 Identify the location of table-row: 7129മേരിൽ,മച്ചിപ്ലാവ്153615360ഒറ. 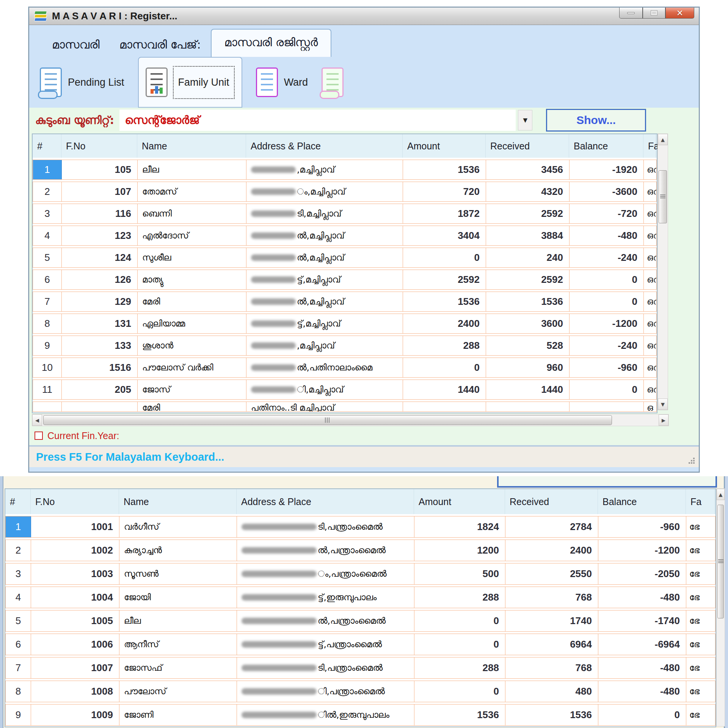
(345, 302).